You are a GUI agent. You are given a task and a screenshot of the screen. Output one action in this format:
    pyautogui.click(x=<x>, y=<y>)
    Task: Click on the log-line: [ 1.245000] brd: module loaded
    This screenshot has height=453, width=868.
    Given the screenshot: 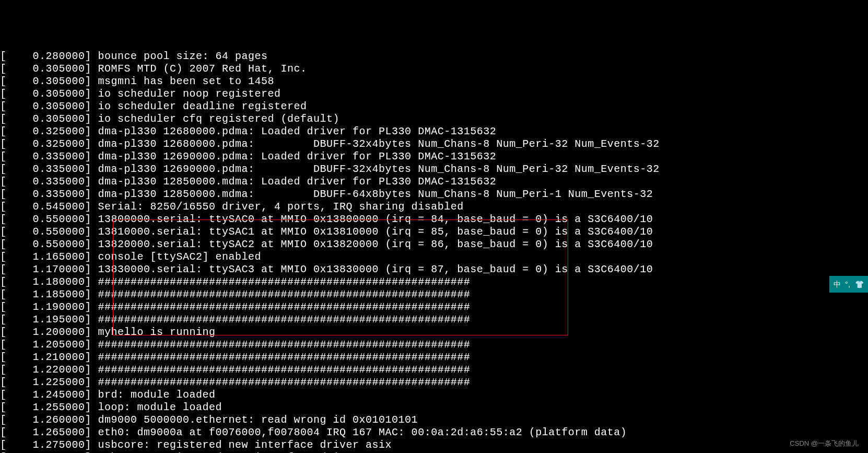 What is the action you would take?
    pyautogui.click(x=434, y=395)
    